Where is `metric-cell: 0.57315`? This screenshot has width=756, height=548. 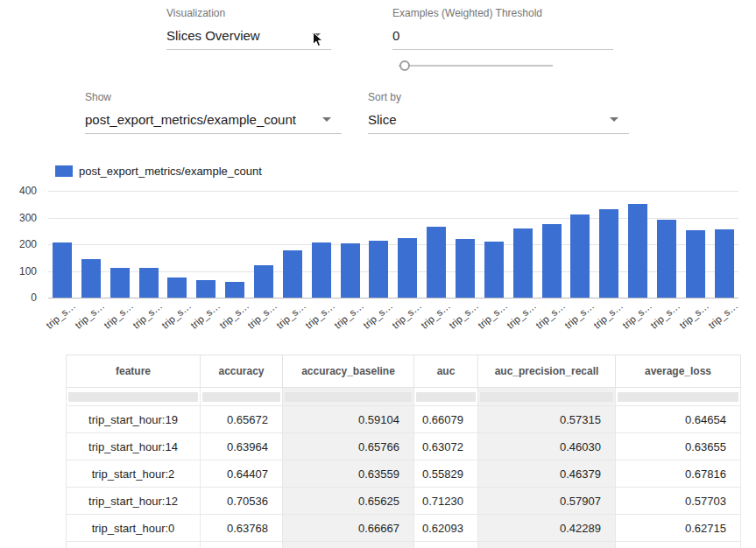 metric-cell: 0.57315 is located at coordinates (547, 420).